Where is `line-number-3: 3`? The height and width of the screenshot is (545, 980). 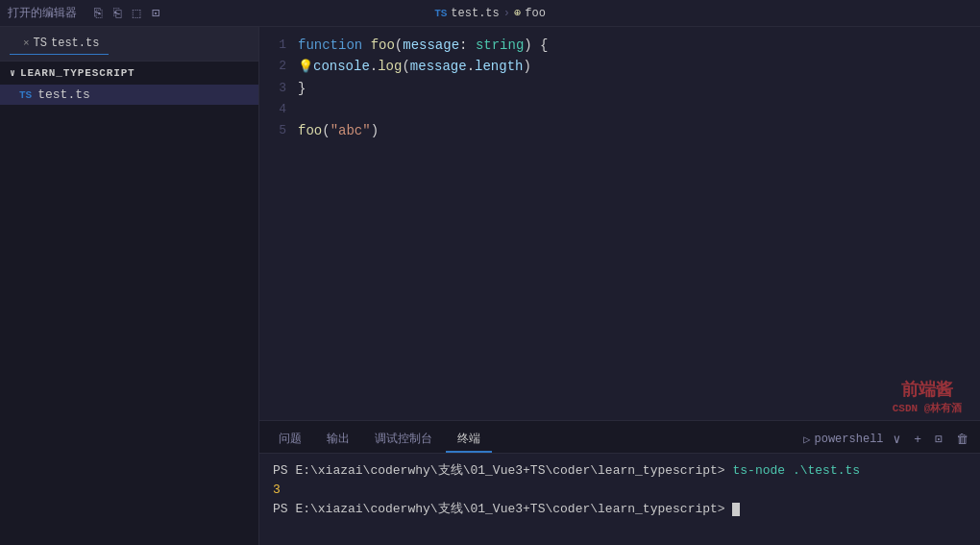
line-number-3: 3 is located at coordinates (279, 88).